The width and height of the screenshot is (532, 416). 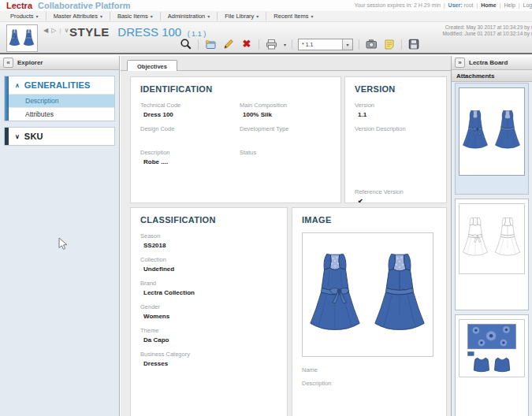 I want to click on field-design-code: Design Code, so click(x=186, y=134).